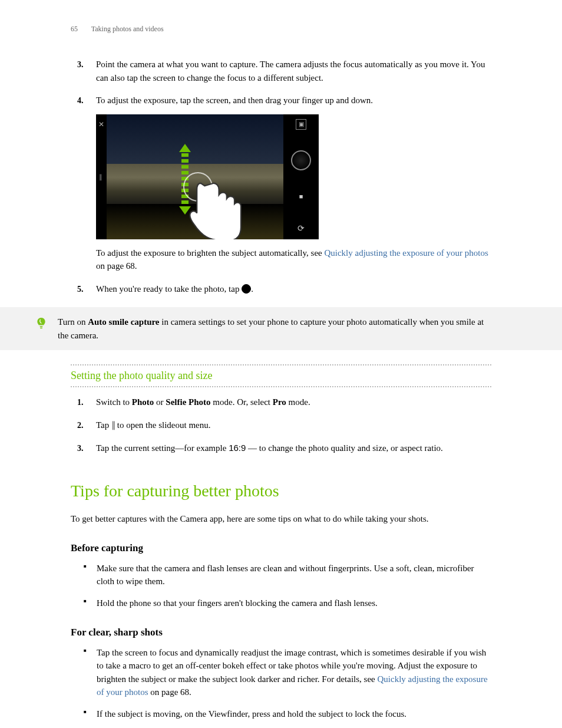  What do you see at coordinates (301, 124) in the screenshot?
I see `gallery-thumbnail-icon: ▣` at bounding box center [301, 124].